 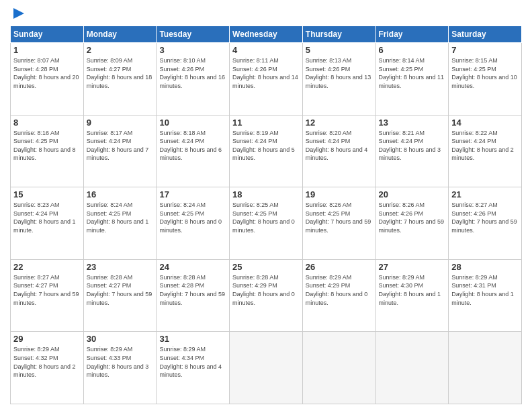 I want to click on day-number: 3, so click(x=193, y=50).